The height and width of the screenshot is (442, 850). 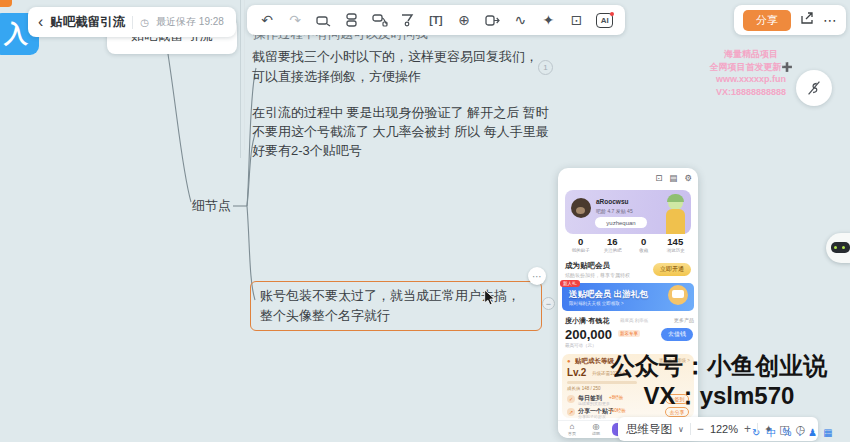 What do you see at coordinates (719, 396) in the screenshot?
I see `channel-watermark-line2: VX：yslm570` at bounding box center [719, 396].